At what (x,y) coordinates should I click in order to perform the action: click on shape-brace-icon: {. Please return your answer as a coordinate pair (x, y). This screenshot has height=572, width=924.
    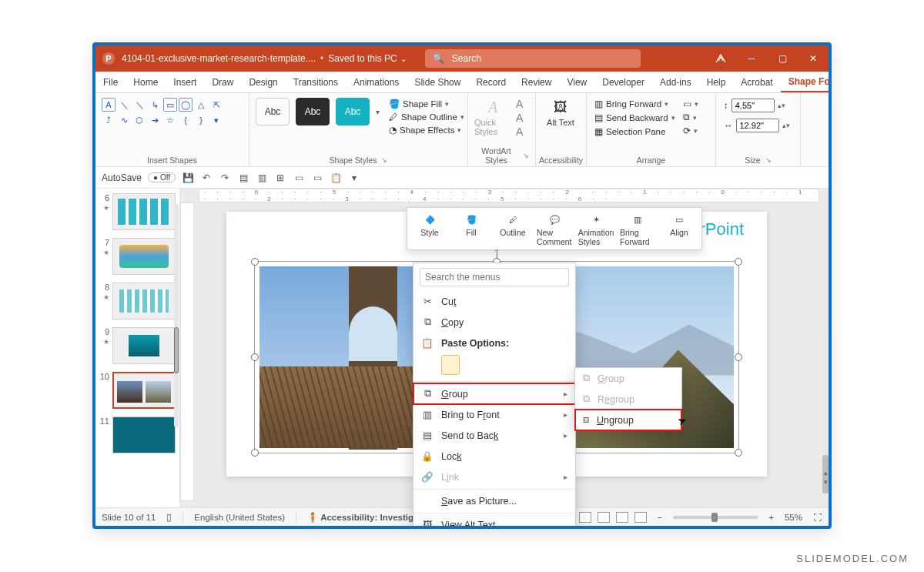
    Looking at the image, I should click on (186, 120).